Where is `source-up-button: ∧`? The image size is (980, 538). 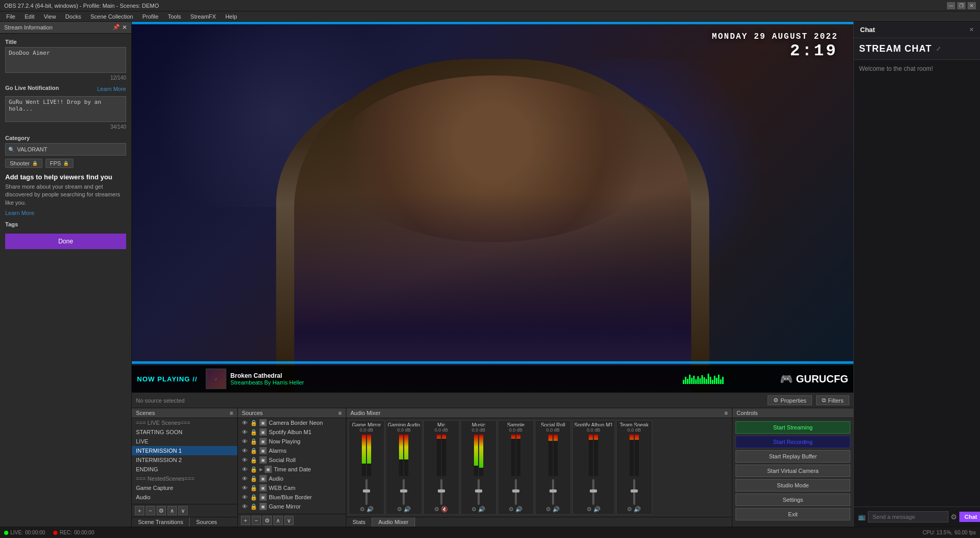
source-up-button: ∧ is located at coordinates (278, 520).